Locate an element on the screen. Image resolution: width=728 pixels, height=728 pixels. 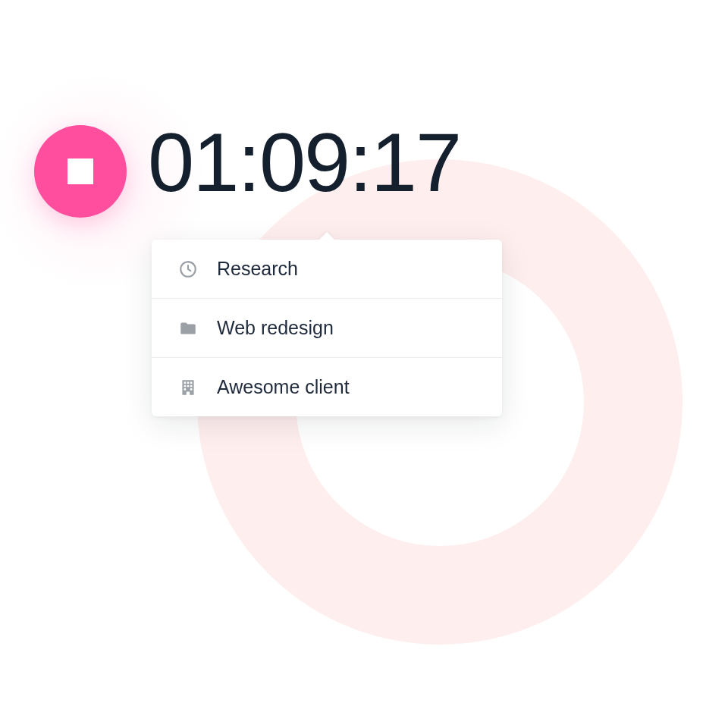
popover-item-project: Web redesign is located at coordinates (327, 328).